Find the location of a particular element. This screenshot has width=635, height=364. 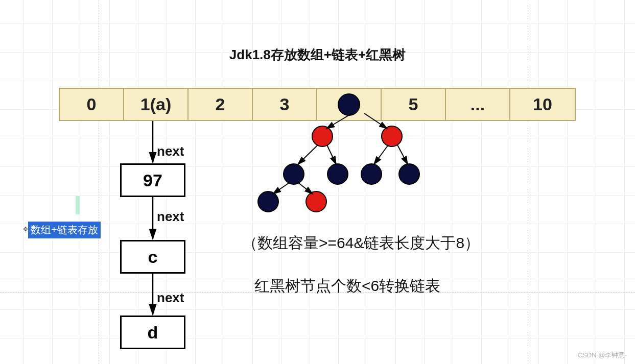

array-cell: 2 is located at coordinates (221, 104).